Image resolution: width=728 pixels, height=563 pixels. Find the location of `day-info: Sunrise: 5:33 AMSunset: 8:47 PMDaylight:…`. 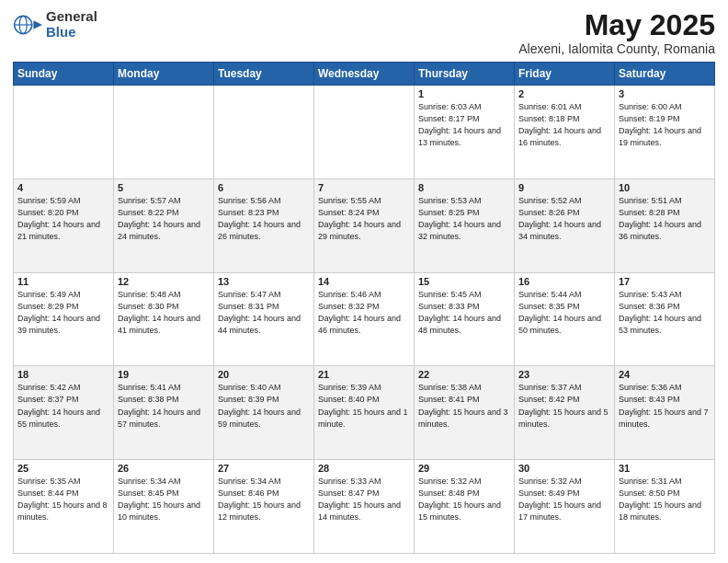

day-info: Sunrise: 5:33 AMSunset: 8:47 PMDaylight:… is located at coordinates (364, 500).